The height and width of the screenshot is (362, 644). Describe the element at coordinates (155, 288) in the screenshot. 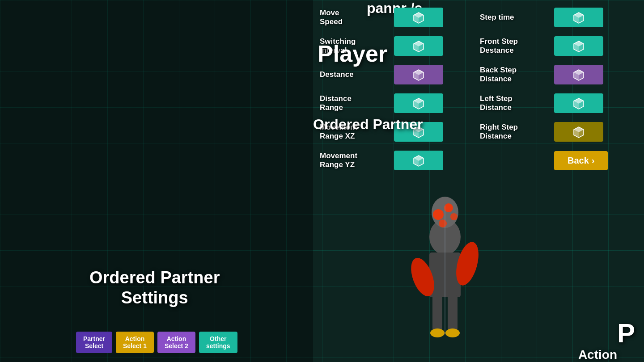

I see `ordered-partner-settings-title: Ordered PartnerSettings` at that location.